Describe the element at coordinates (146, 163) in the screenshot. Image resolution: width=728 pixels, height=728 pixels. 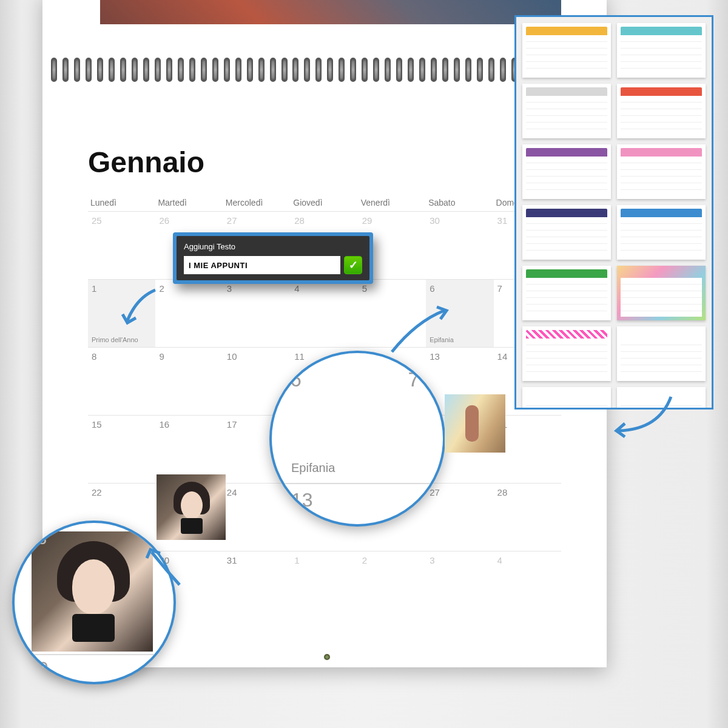
I see `month-title: Gennaio` at that location.